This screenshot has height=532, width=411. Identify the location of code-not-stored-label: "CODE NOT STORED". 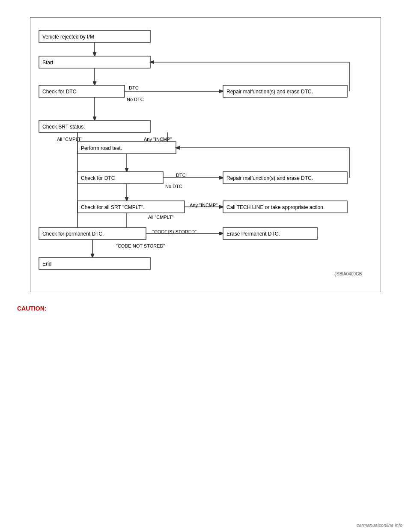
(140, 246).